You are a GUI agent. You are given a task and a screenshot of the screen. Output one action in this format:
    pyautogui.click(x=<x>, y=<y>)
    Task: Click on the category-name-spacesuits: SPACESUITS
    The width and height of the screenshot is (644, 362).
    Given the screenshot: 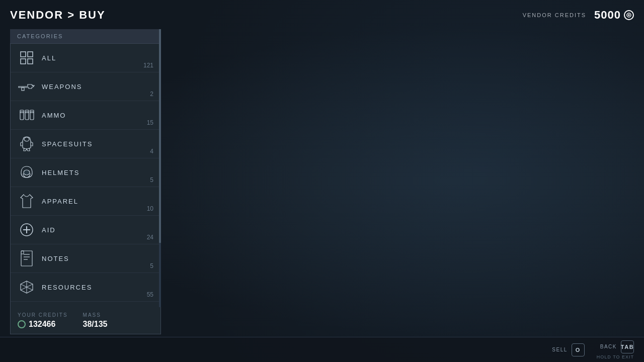 What is the action you would take?
    pyautogui.click(x=98, y=144)
    